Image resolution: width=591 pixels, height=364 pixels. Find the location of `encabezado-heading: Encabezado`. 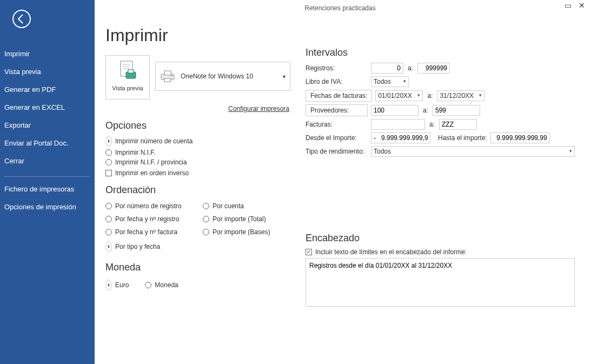

encabezado-heading: Encabezado is located at coordinates (440, 238).